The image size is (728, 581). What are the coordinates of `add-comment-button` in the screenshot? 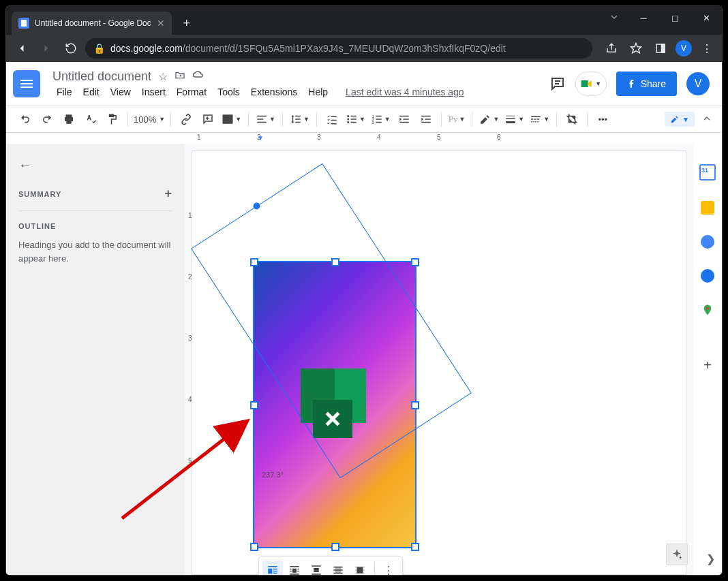 It's located at (208, 119).